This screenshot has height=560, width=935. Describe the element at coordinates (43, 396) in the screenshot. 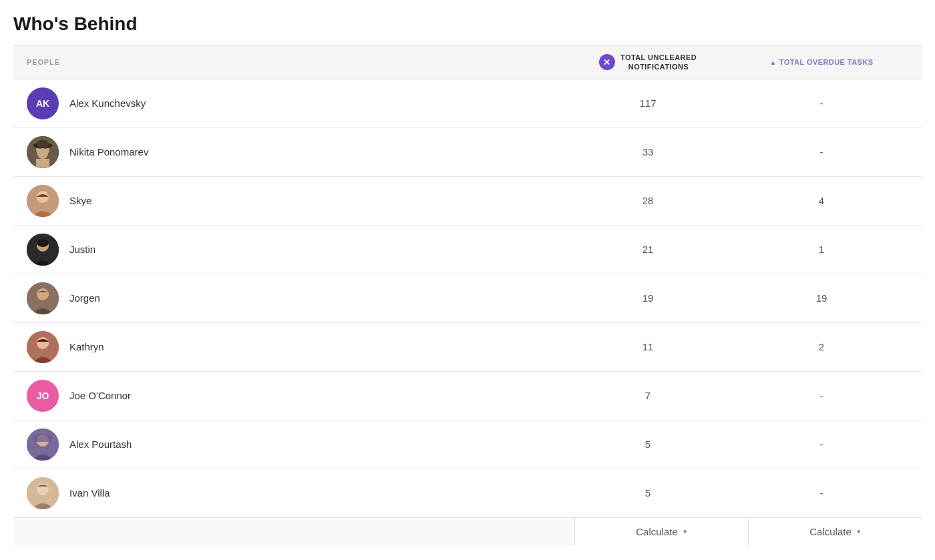

I see `avatar: JO` at that location.